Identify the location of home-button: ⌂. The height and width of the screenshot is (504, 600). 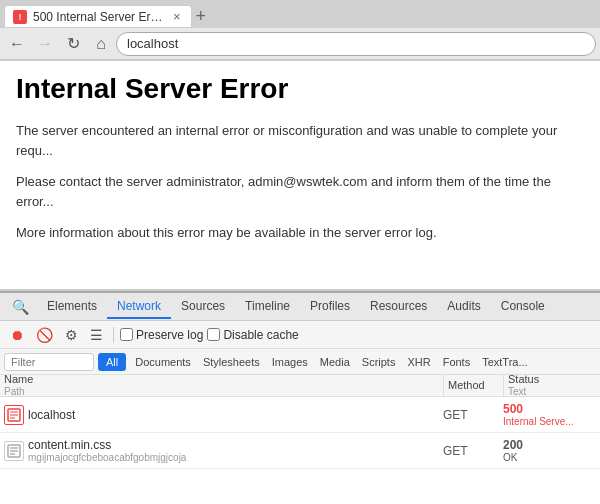
(101, 44).